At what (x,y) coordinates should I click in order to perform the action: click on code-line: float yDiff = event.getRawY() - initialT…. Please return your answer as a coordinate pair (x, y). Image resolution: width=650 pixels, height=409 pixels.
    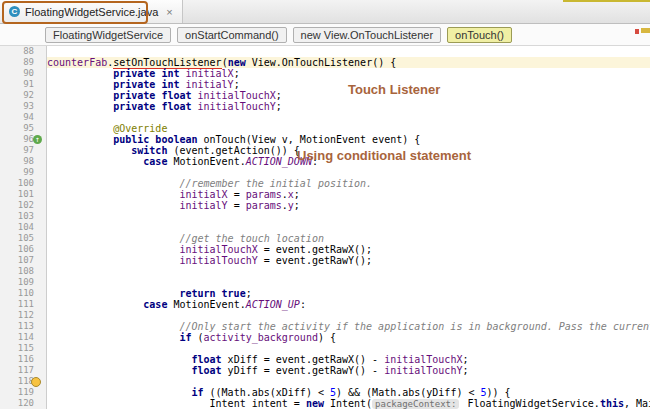
    Looking at the image, I should click on (348, 370).